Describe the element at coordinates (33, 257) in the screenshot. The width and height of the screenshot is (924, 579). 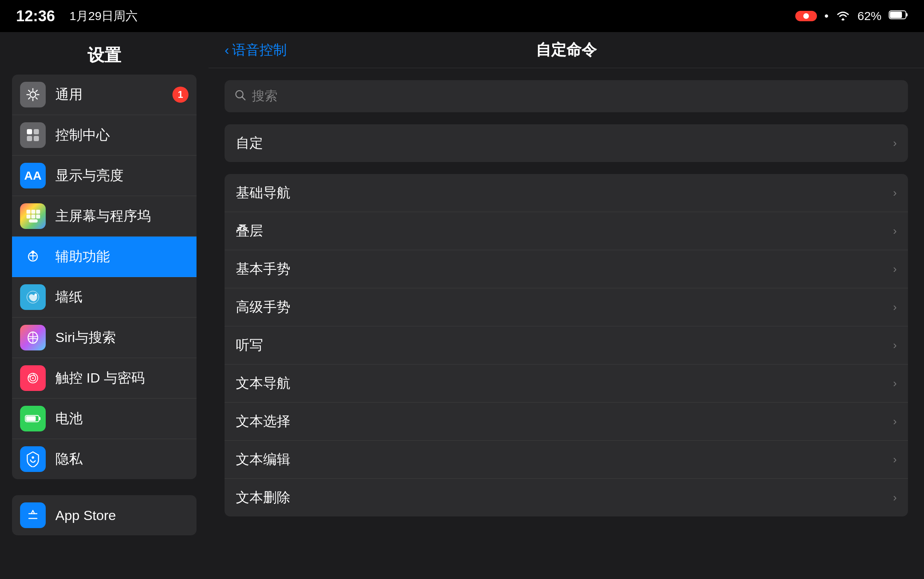
I see `accessibility-icon` at that location.